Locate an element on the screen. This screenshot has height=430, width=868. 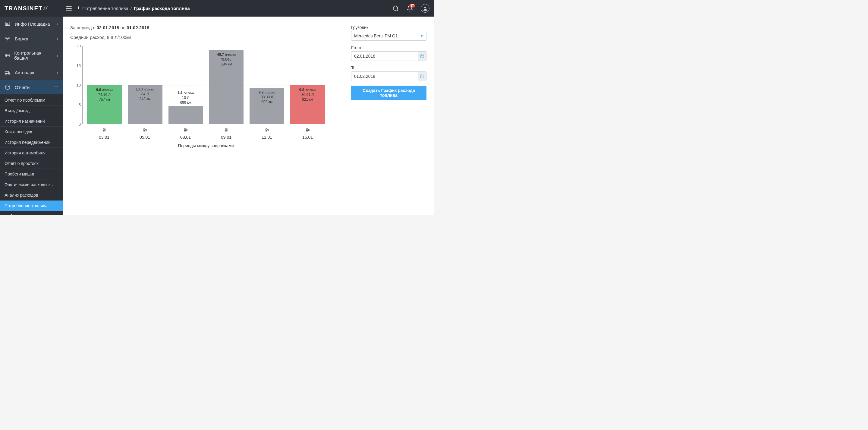
caret-down-icon: ▼ is located at coordinates (422, 36).